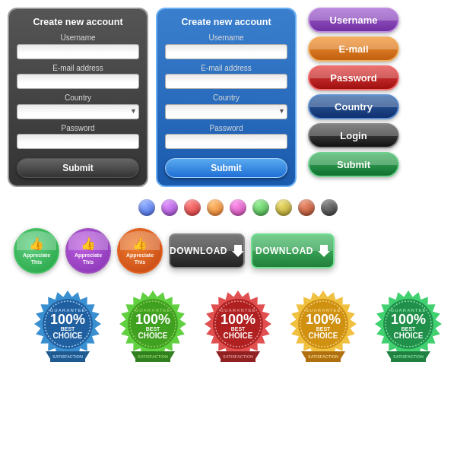 This screenshot has width=476, height=476. I want to click on ui-btn-login: Login, so click(354, 135).